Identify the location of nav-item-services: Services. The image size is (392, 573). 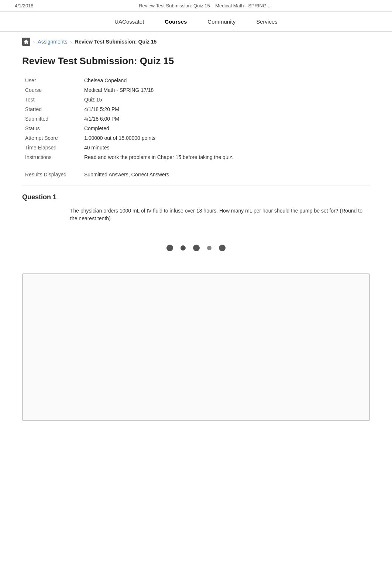
(267, 21).